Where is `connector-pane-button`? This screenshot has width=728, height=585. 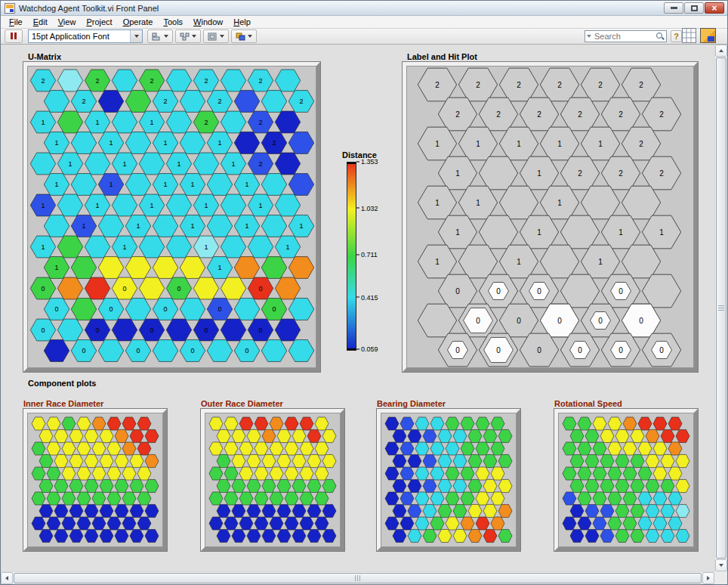
connector-pane-button is located at coordinates (689, 36).